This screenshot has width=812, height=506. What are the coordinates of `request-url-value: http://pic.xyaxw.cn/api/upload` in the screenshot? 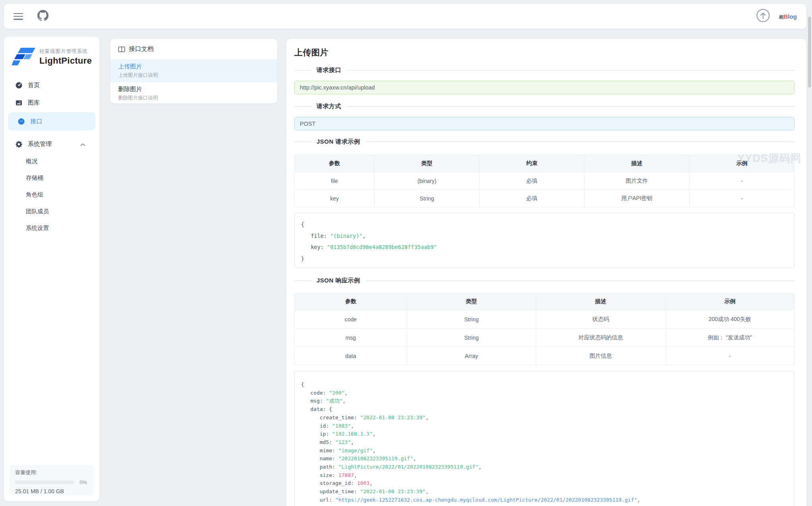 It's located at (337, 88).